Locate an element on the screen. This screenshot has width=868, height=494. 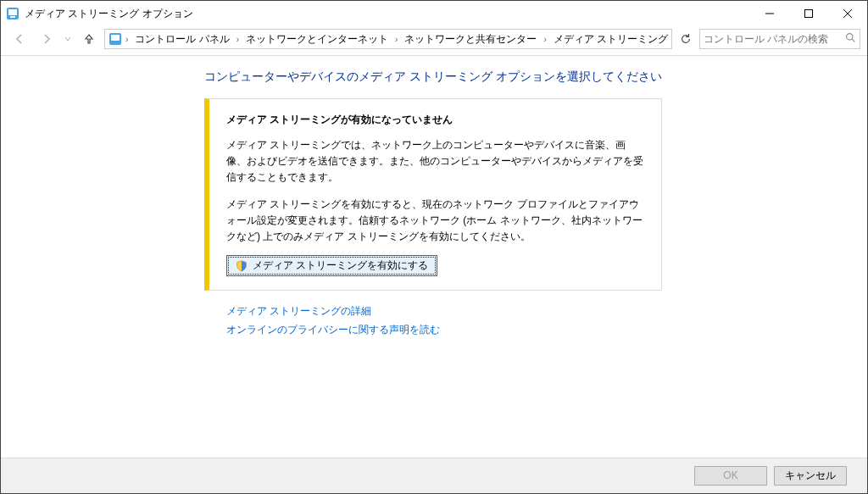
search-input is located at coordinates (773, 39).